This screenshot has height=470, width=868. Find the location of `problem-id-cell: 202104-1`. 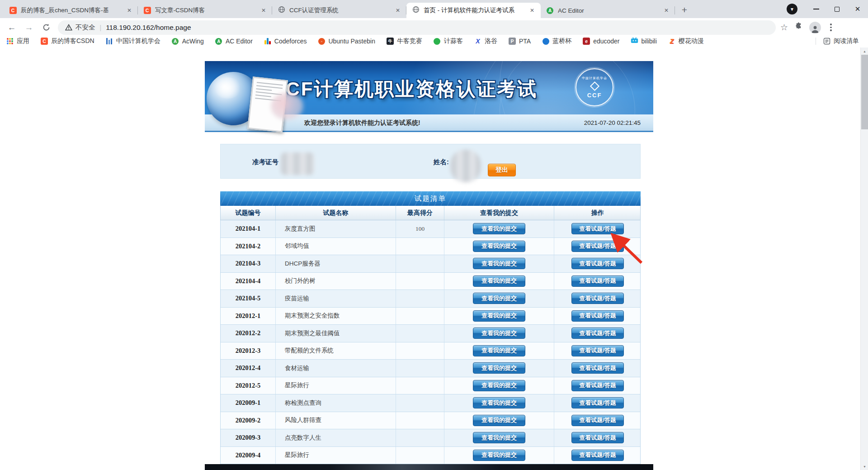

problem-id-cell: 202104-1 is located at coordinates (248, 229).